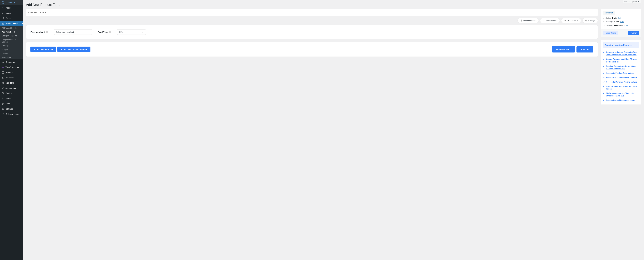  Describe the element at coordinates (12, 28) in the screenshot. I see `submenu-all-feeds: All Product Feeds` at that location.